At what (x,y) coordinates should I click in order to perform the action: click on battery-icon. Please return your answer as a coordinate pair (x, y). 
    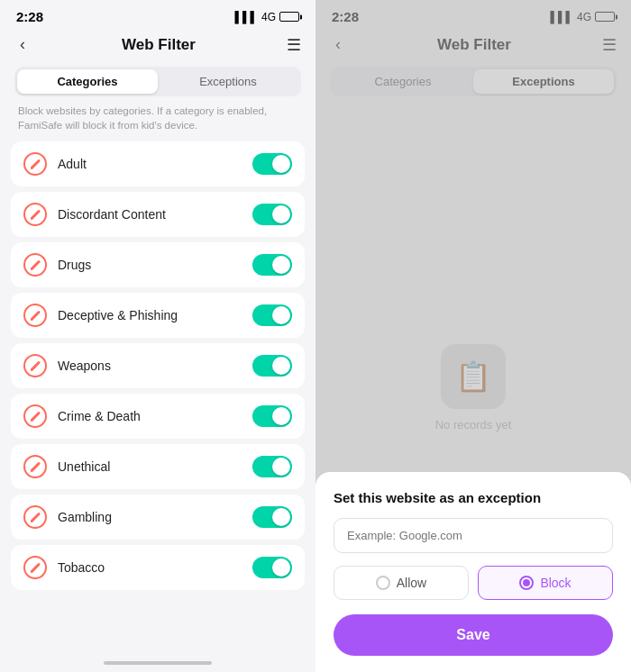
    Looking at the image, I should click on (289, 16).